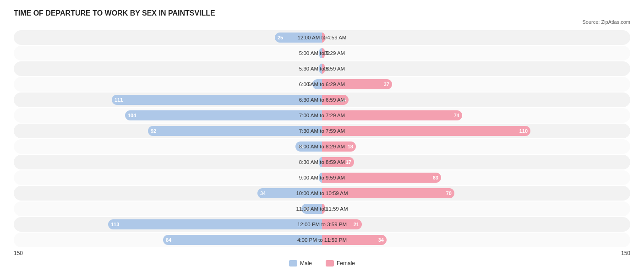 The width and height of the screenshot is (644, 272). I want to click on legend-male: Male, so click(300, 263).